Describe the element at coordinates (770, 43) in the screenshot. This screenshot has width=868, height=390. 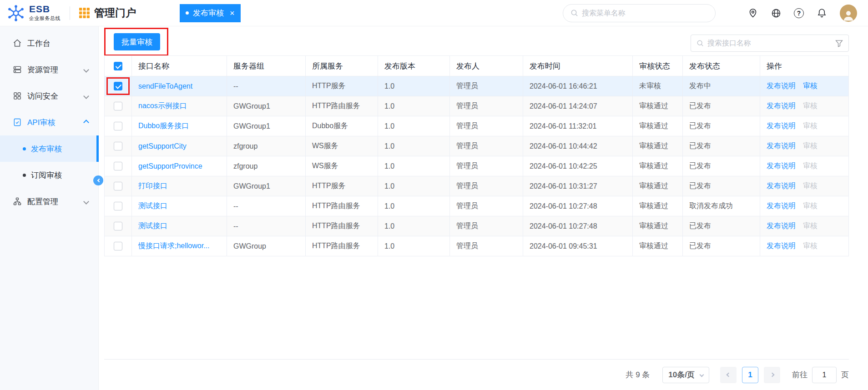
I see `interface-search-input` at that location.